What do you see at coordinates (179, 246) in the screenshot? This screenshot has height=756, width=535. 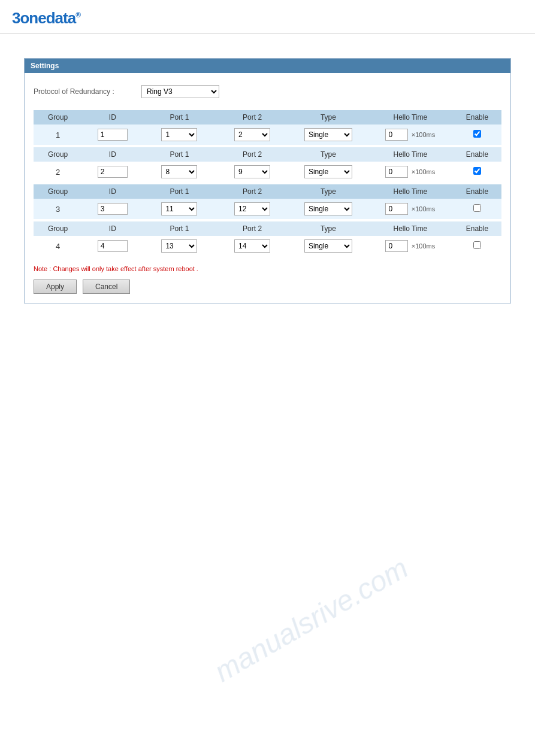 I see `group-4-port1-select: 1234567891011121314` at bounding box center [179, 246].